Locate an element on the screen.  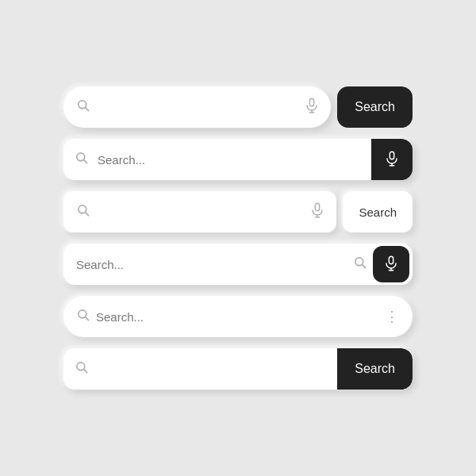
search-row-5: ⋮ is located at coordinates (238, 317).